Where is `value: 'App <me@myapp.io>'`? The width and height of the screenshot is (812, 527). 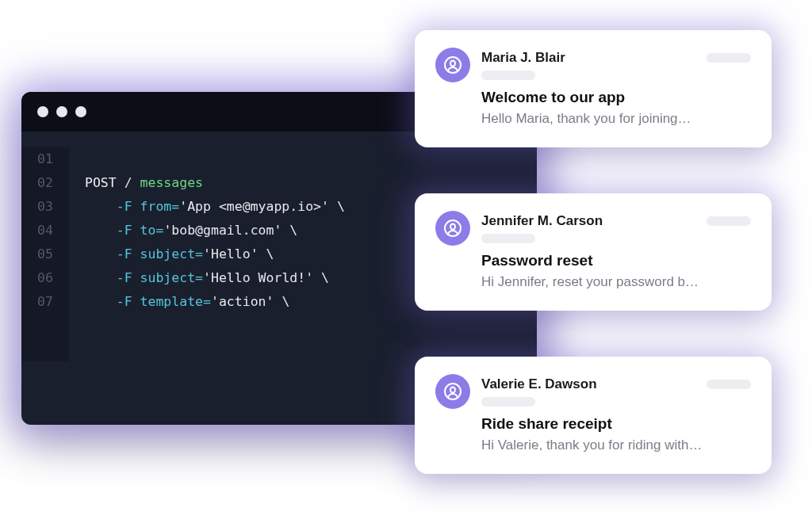
value: 'App <me@myapp.io>' is located at coordinates (254, 206).